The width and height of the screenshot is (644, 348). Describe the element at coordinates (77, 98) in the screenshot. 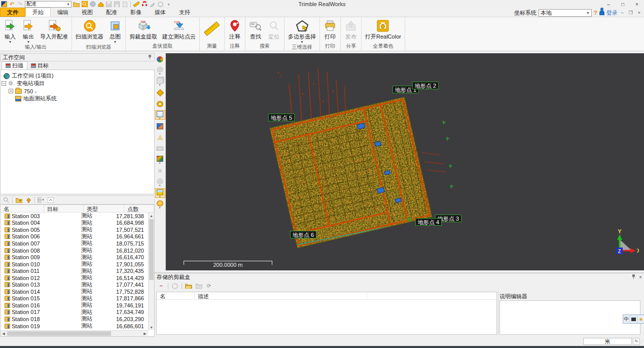

I see `tree-item-ground-station: 地面测站系统` at that location.